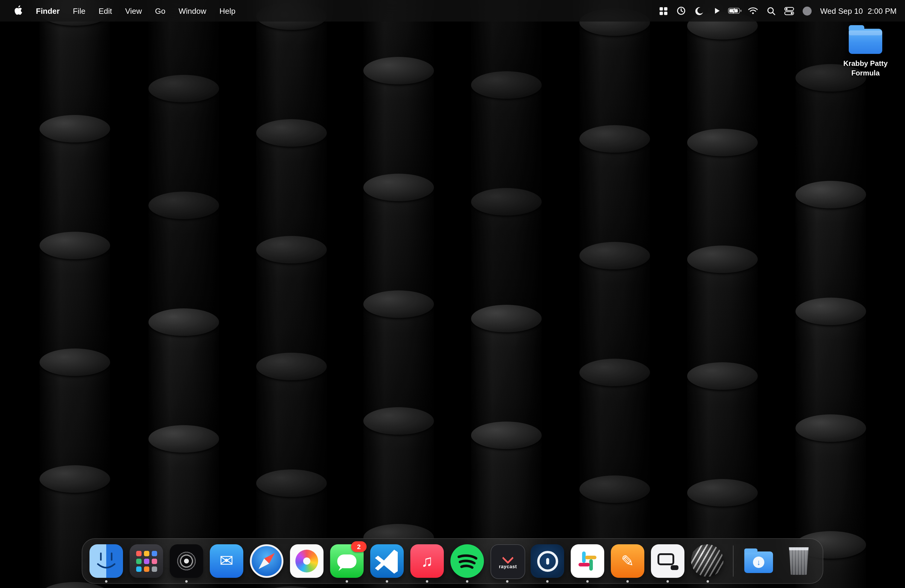 The height and width of the screenshot is (588, 905). What do you see at coordinates (427, 561) in the screenshot?
I see `dock-icon-music: ♫` at bounding box center [427, 561].